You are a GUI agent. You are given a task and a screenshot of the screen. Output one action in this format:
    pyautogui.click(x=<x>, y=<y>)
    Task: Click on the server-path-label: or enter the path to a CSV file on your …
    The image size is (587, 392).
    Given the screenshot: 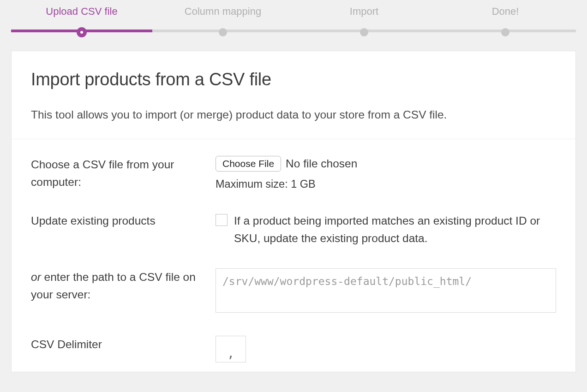 What is the action you would take?
    pyautogui.click(x=123, y=286)
    